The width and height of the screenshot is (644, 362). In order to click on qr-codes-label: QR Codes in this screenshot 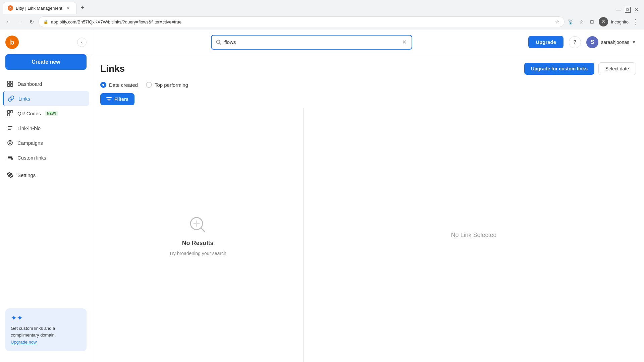, I will do `click(29, 113)`.